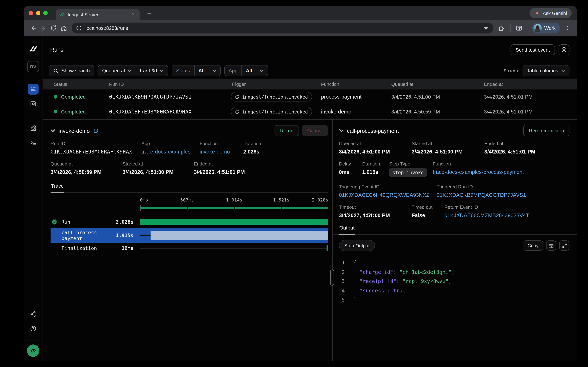 The width and height of the screenshot is (588, 367). What do you see at coordinates (196, 70) in the screenshot?
I see `status-filter: Status All` at bounding box center [196, 70].